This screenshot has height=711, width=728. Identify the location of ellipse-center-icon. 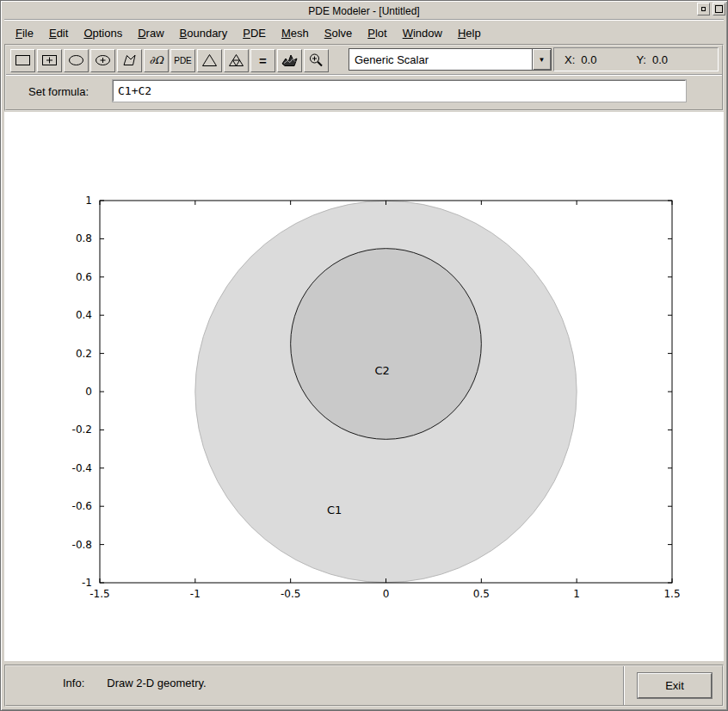
(103, 60).